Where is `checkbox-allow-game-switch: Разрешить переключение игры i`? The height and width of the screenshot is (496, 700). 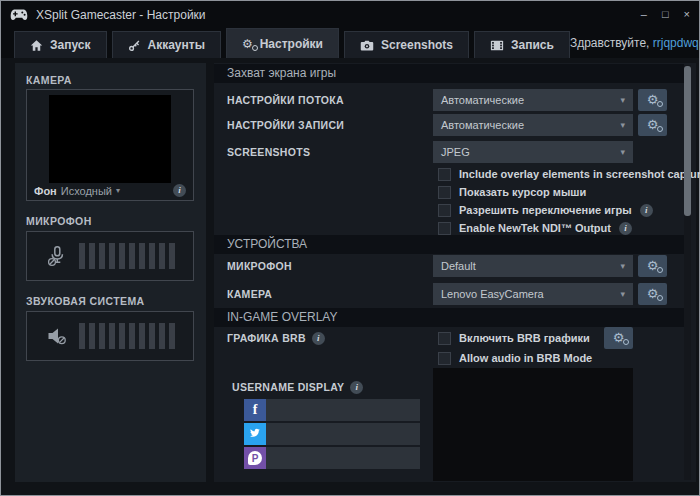
checkbox-allow-game-switch: Разрешить переключение игры i is located at coordinates (546, 210).